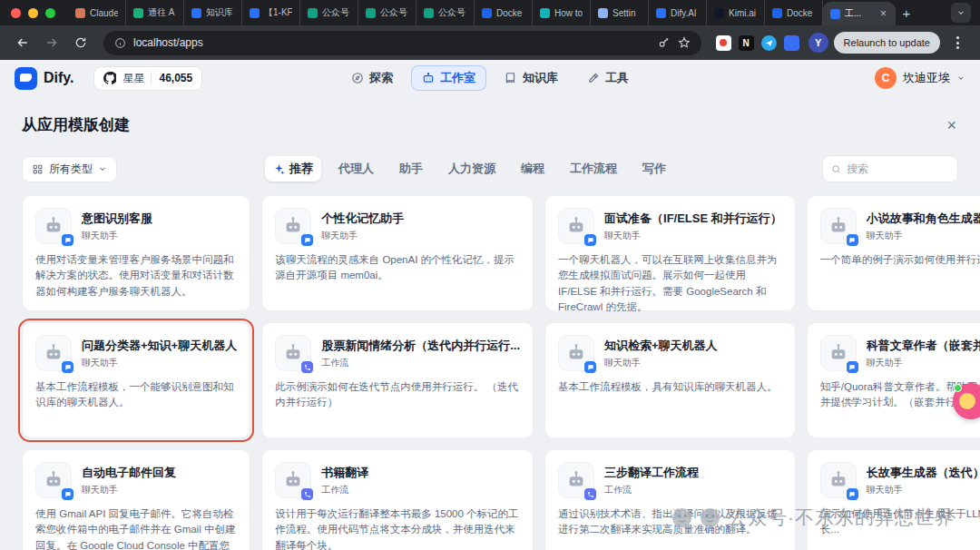 The image size is (980, 550). I want to click on maximize-window-button, so click(51, 13).